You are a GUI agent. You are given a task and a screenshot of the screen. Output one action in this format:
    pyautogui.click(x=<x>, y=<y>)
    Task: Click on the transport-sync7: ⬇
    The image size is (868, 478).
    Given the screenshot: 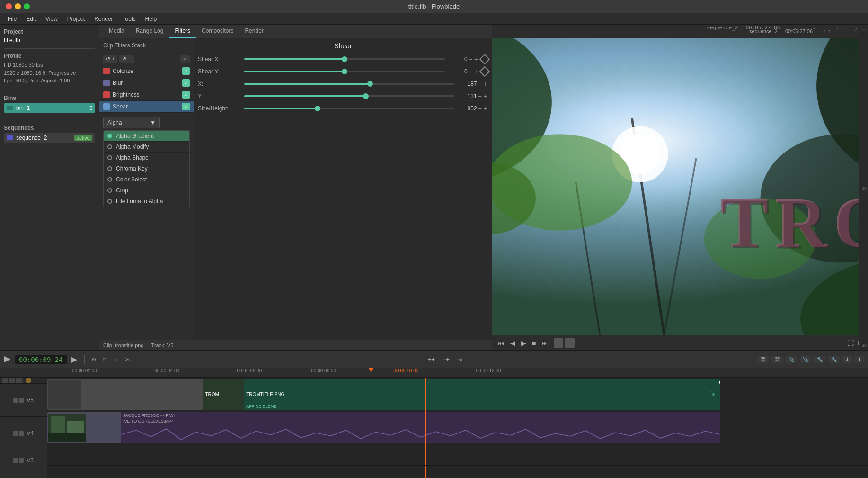 What is the action you would take?
    pyautogui.click(x=847, y=359)
    